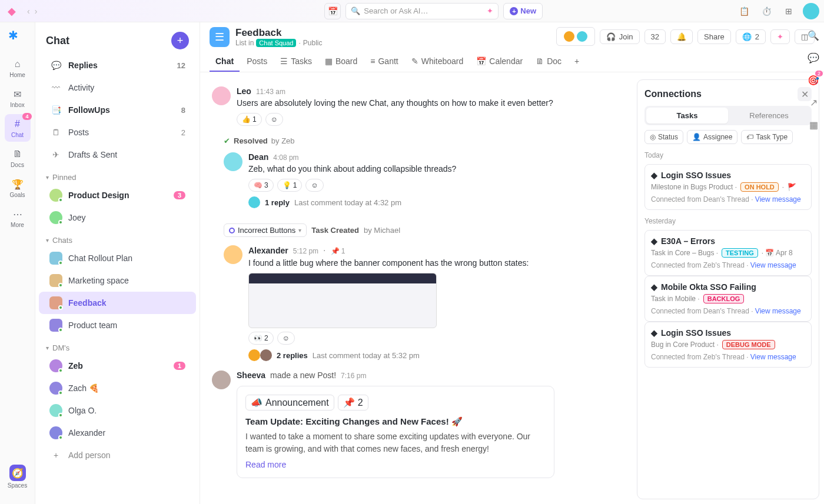 This screenshot has height=504, width=824. What do you see at coordinates (118, 132) in the screenshot?
I see `nav-posts: 🗒Posts2` at bounding box center [118, 132].